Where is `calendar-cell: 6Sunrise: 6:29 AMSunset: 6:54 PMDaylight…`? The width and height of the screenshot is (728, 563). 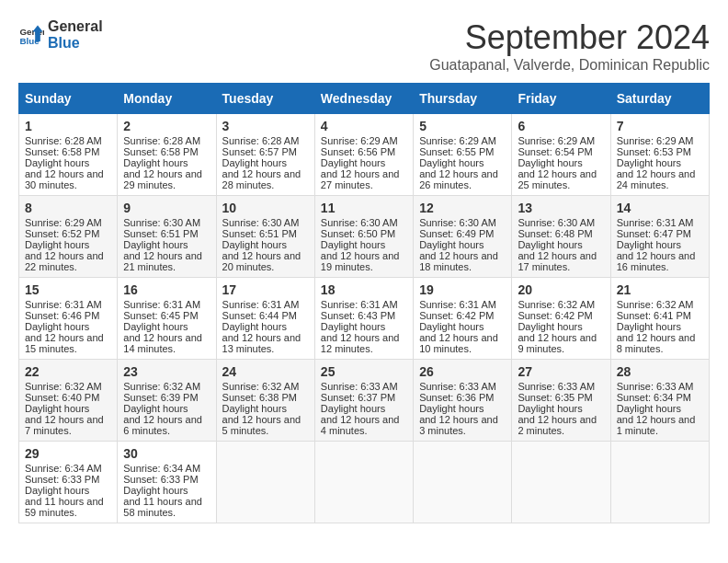
calendar-cell: 6Sunrise: 6:29 AMSunset: 6:54 PMDaylight… is located at coordinates (561, 155).